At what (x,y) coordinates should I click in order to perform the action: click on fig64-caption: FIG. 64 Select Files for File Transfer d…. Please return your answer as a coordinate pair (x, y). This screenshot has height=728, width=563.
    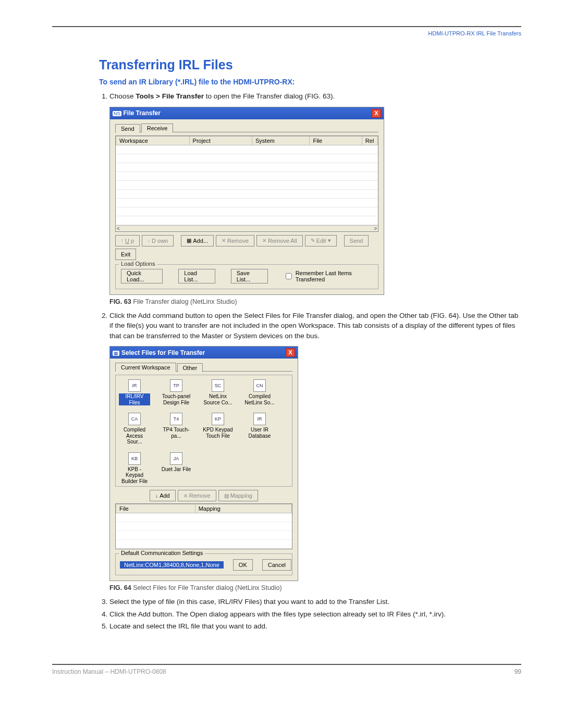
    Looking at the image, I should click on (315, 588).